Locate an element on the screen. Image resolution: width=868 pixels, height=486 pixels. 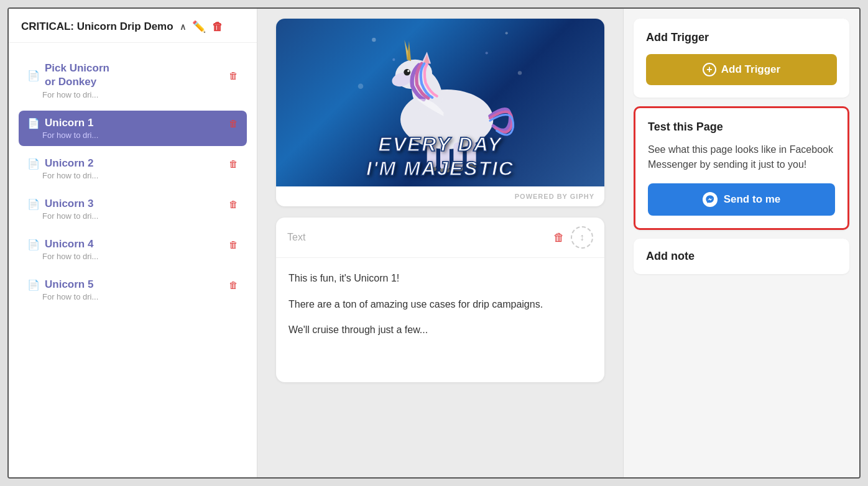
gif-image-area: EVERY DAY I'M MAJESTIC is located at coordinates (440, 103).